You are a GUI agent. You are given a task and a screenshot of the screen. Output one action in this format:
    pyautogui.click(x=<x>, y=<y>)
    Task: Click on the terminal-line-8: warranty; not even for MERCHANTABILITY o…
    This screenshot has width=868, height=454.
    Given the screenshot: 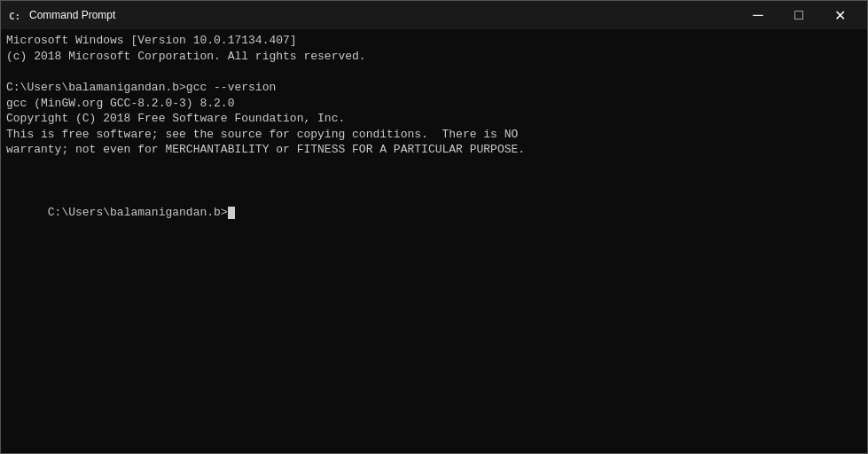 What is the action you would take?
    pyautogui.click(x=434, y=150)
    